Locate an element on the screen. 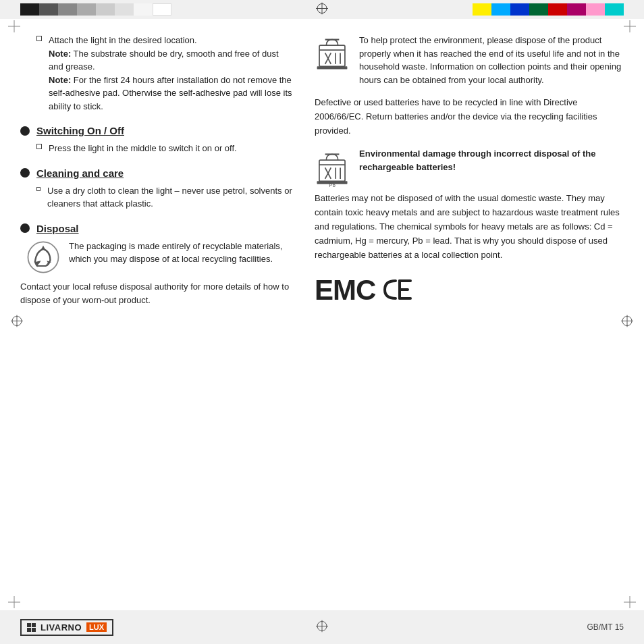 The width and height of the screenshot is (644, 644). color-light-gray is located at coordinates (105, 9).